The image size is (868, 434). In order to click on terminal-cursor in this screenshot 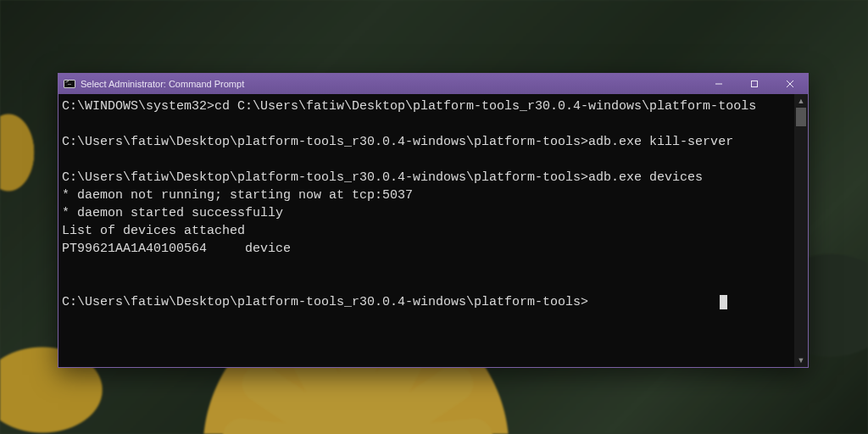, I will do `click(724, 302)`.